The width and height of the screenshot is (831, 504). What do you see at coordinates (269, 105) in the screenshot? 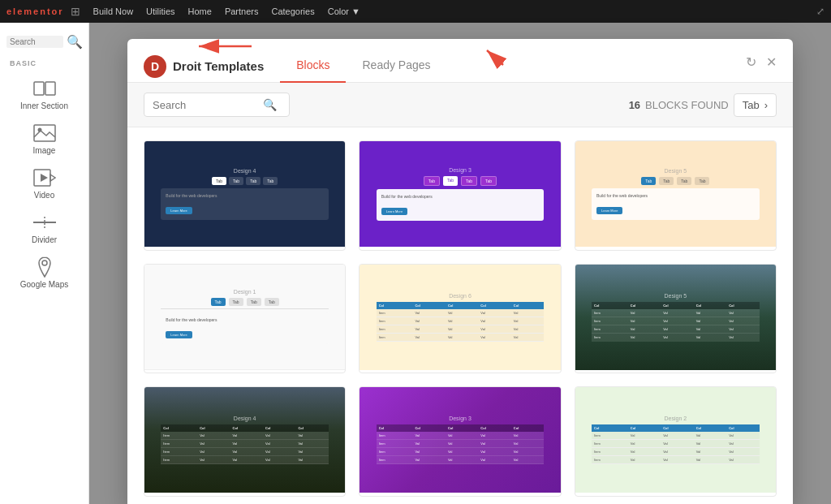
I see `modal-search-icon: 🔍` at bounding box center [269, 105].